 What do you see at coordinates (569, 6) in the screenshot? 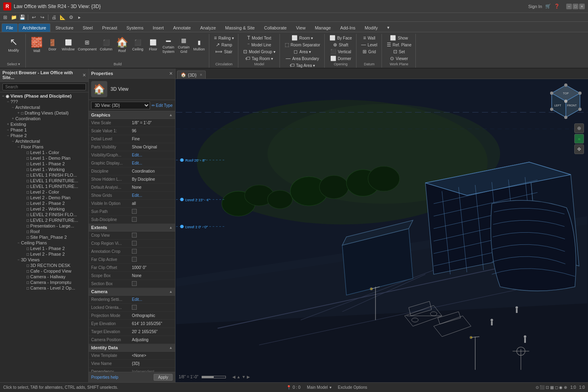
I see `minimize-button: −` at bounding box center [569, 6].